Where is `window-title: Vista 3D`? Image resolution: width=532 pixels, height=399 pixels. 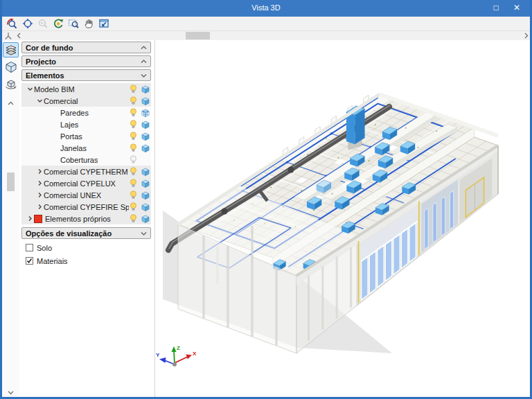 window-title: Vista 3D is located at coordinates (266, 8).